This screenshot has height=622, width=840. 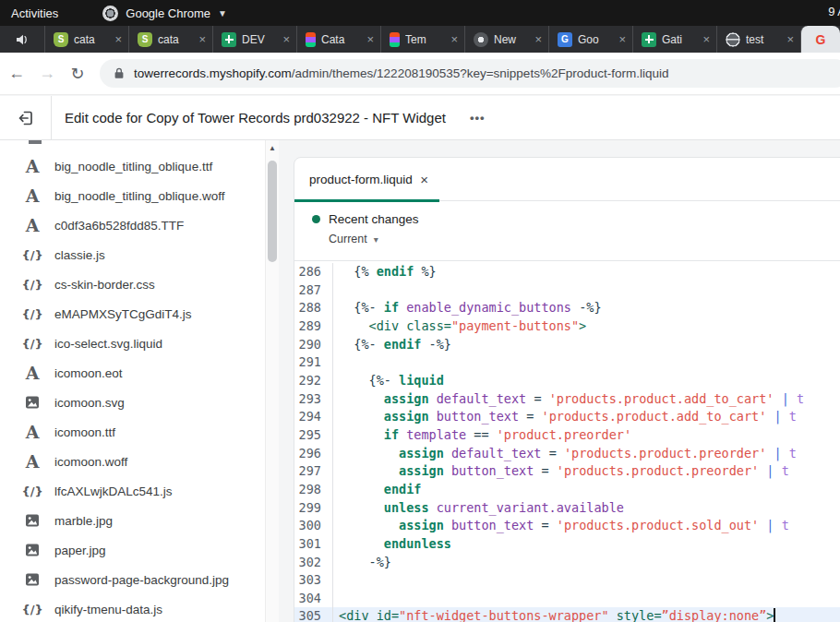 I want to click on scroll-up-icon: ▲, so click(x=272, y=148).